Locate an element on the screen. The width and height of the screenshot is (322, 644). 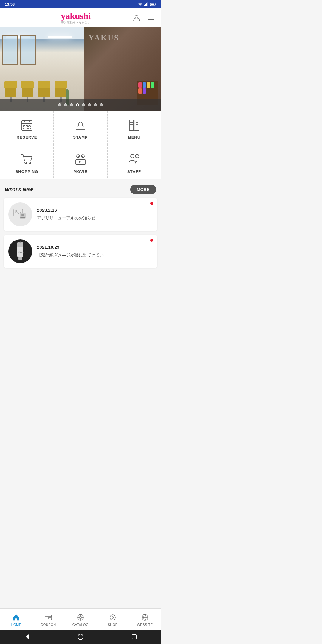
grid-item-staff: STAFF is located at coordinates (134, 162).